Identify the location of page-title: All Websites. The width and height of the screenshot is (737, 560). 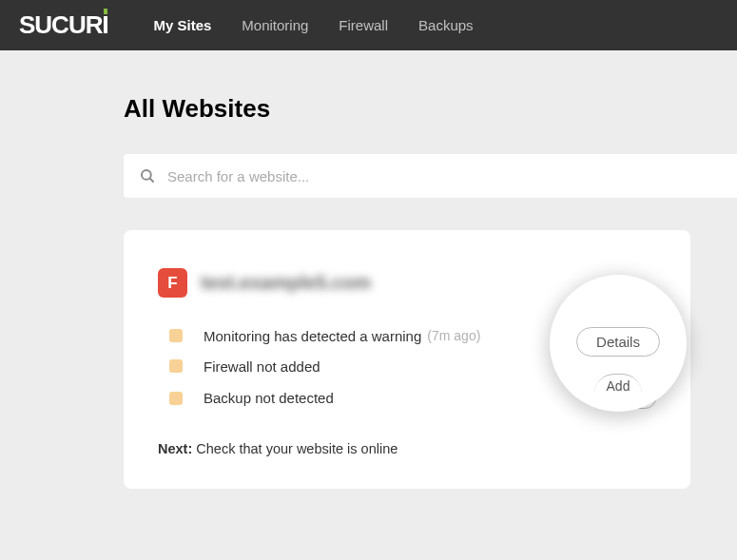
(413, 108).